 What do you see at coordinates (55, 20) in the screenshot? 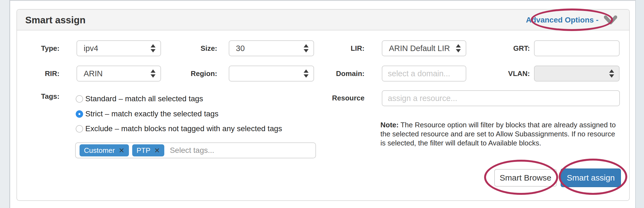
I see `page-title: Smart assign` at bounding box center [55, 20].